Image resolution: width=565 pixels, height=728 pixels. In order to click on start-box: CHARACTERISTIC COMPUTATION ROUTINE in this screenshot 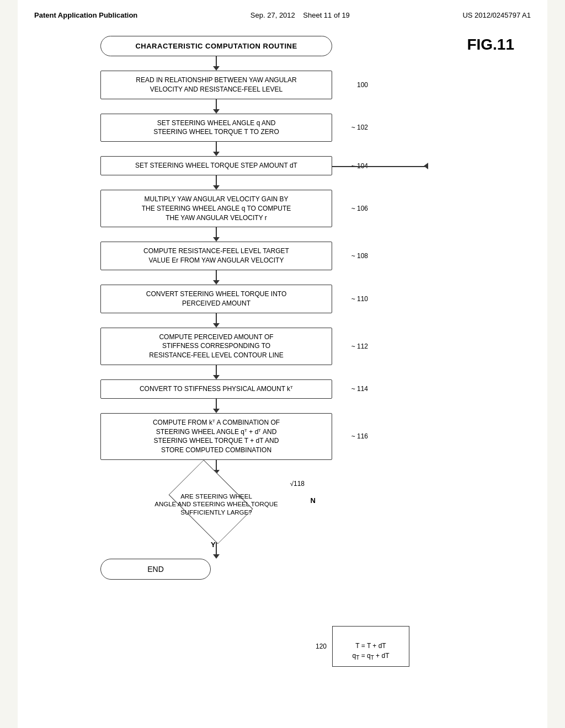, I will do `click(216, 46)`.